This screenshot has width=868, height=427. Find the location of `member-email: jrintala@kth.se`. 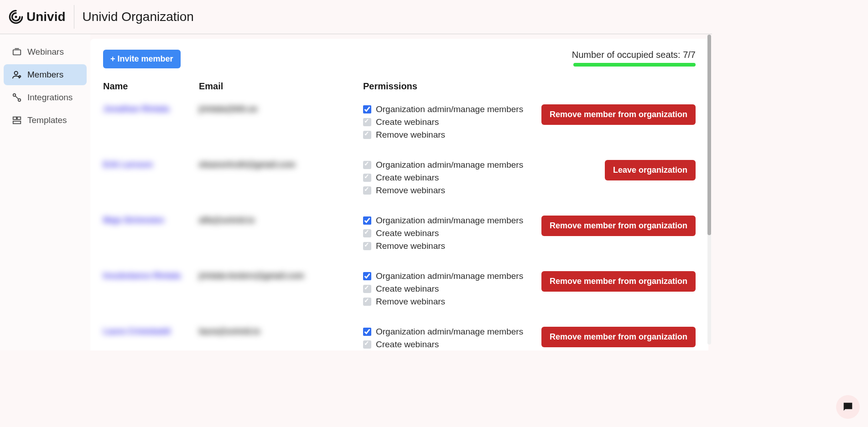

member-email: jrintala@kth.se is located at coordinates (228, 109).